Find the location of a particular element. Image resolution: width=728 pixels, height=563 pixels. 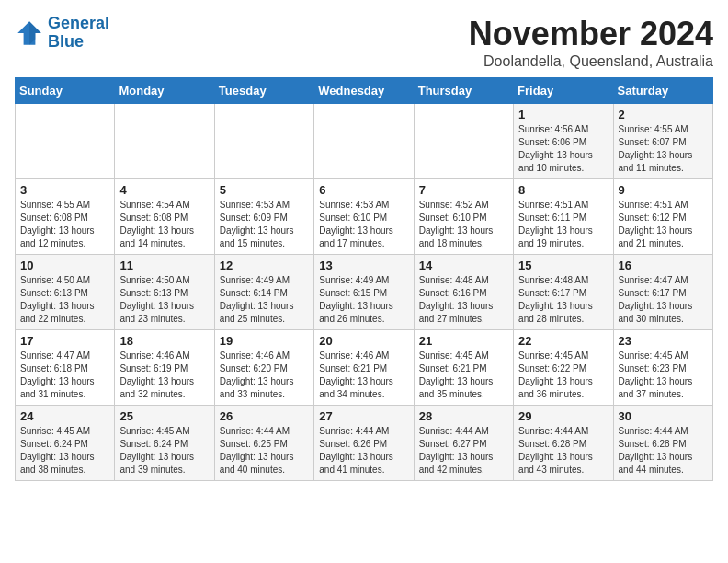

day-cell: 16Sunrise: 4:47 AM Sunset: 6:17 PM Dayli… is located at coordinates (663, 293).